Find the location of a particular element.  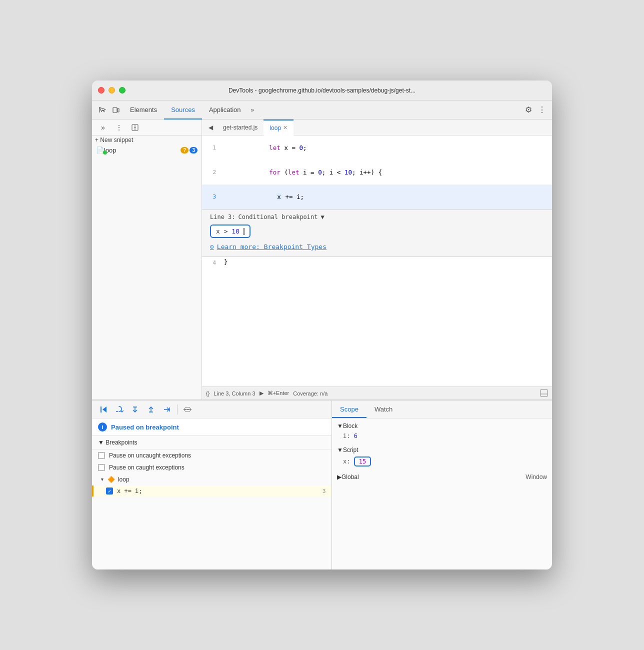

format-btn: {} is located at coordinates (208, 394).